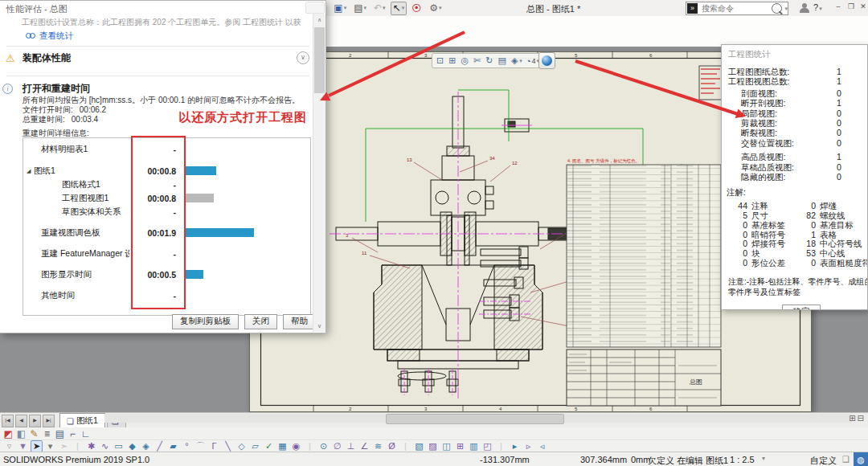 The height and width of the screenshot is (466, 868). Describe the element at coordinates (490, 61) in the screenshot. I see `view-tool-icon: ↻` at that location.